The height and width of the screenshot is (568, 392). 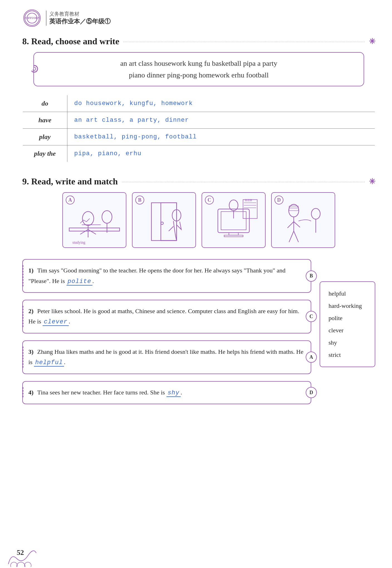 I want to click on word-bank: an art class housework kung fu basketbal…, so click(x=199, y=69).